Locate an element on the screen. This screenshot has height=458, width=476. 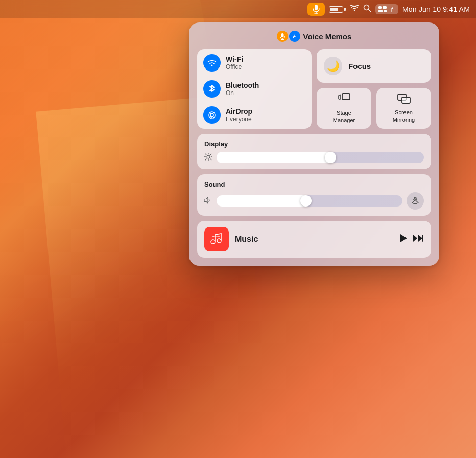
wifi-item: Wi-Fi Office is located at coordinates (254, 63).